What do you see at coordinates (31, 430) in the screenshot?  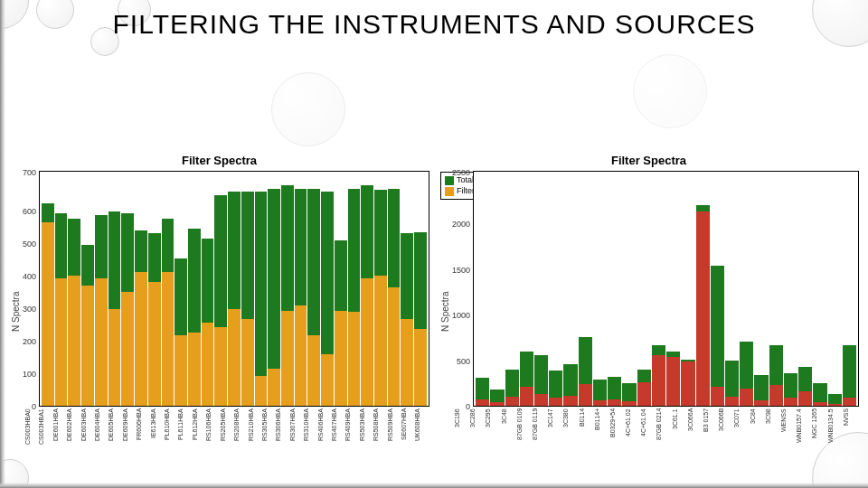 I see `x-tick: CS003HBA0` at bounding box center [31, 430].